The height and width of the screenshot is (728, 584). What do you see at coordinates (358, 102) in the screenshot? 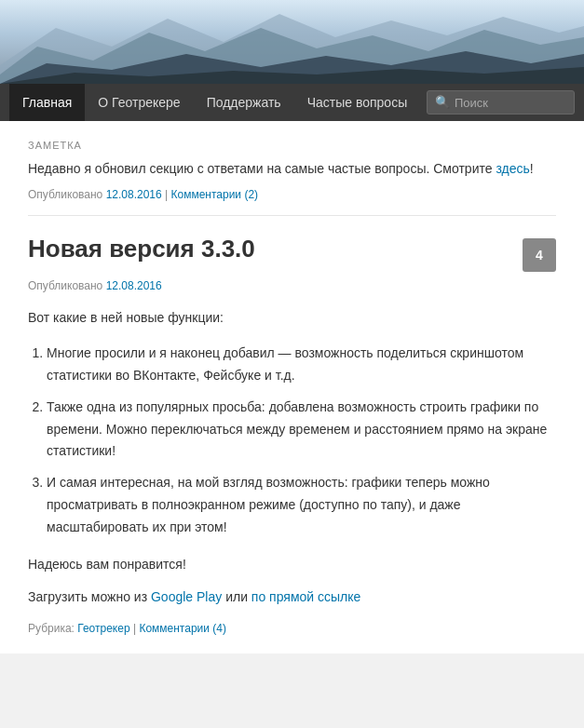
I see `nav-faq: Частые вопросы` at bounding box center [358, 102].